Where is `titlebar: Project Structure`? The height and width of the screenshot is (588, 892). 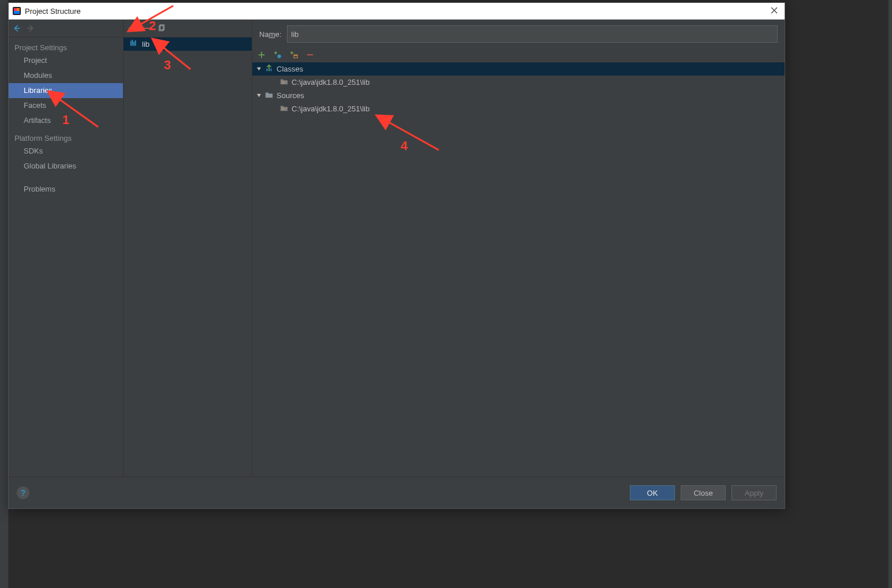
titlebar: Project Structure is located at coordinates (397, 12).